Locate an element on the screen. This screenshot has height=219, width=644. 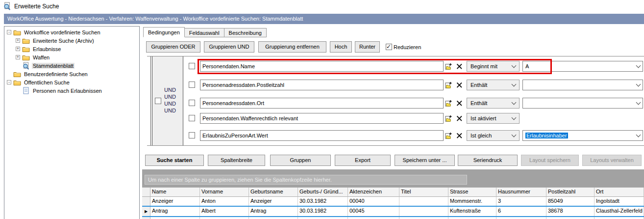
column-header-geburtsdatum: Geburts-/ Gründ... is located at coordinates (323, 192).